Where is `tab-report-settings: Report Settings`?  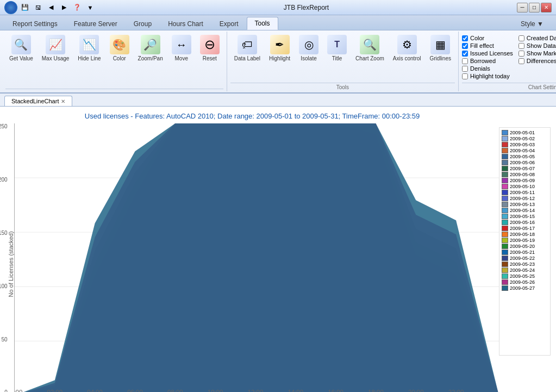 tab-report-settings: Report Settings is located at coordinates (35, 23).